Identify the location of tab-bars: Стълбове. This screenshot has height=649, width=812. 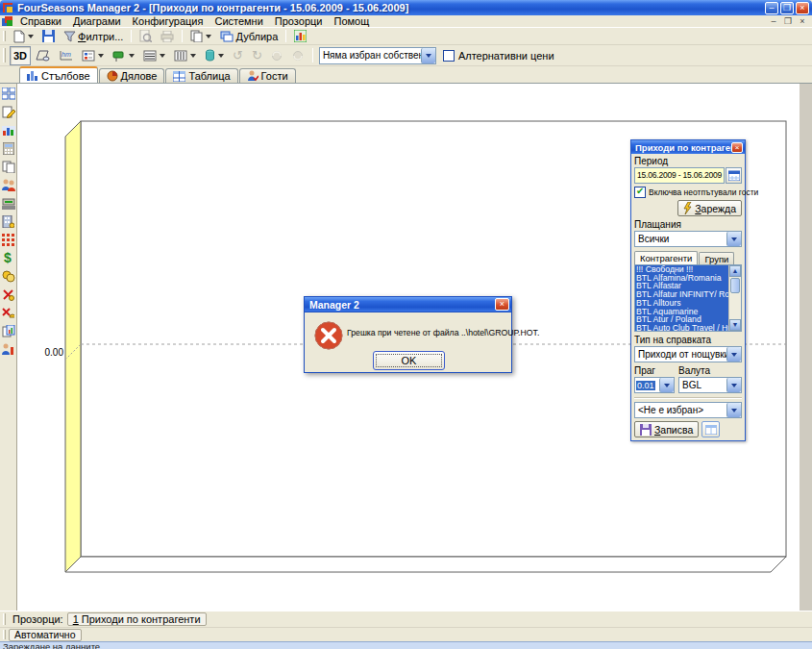
(59, 75).